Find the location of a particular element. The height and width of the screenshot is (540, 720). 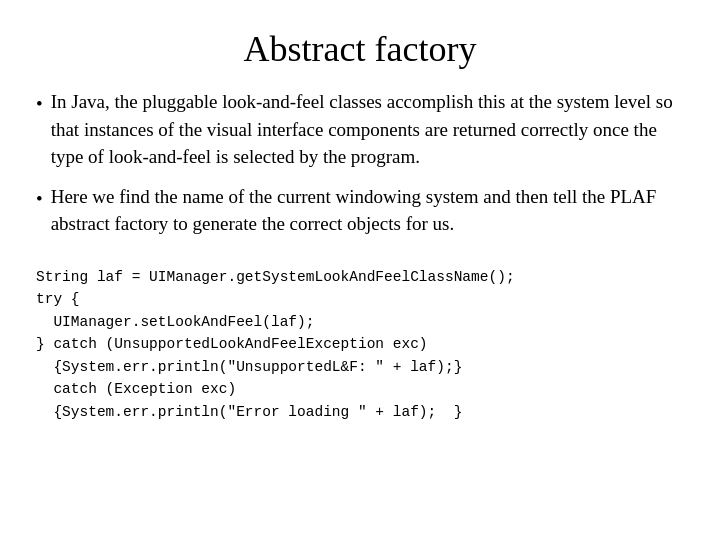

bullet-text-1: In Java, the pluggable look-and-feel cla… is located at coordinates (368, 130).